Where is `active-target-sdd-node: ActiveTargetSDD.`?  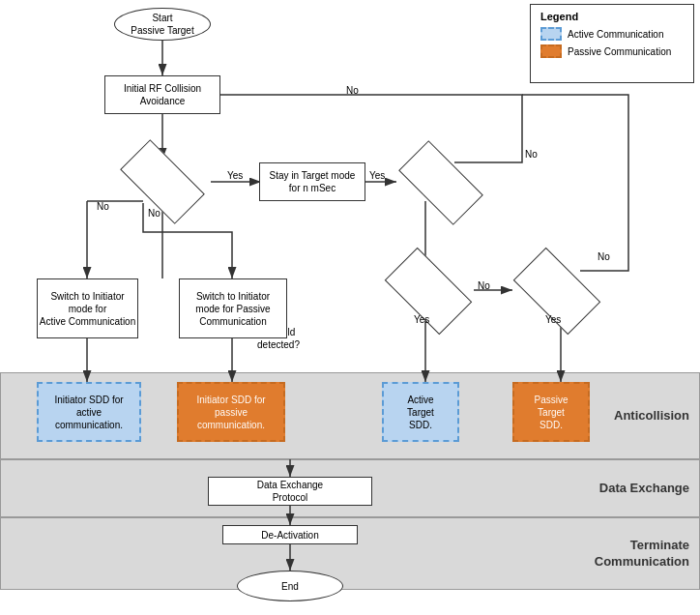
active-target-sdd-node: ActiveTargetSDD. is located at coordinates (421, 412).